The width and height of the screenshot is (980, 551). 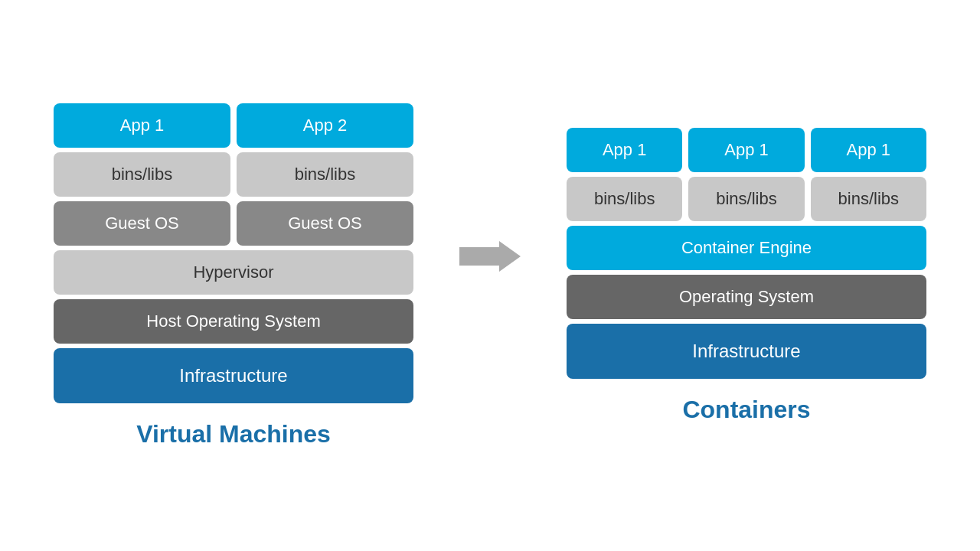 What do you see at coordinates (490, 256) in the screenshot?
I see `arrow-container` at bounding box center [490, 256].